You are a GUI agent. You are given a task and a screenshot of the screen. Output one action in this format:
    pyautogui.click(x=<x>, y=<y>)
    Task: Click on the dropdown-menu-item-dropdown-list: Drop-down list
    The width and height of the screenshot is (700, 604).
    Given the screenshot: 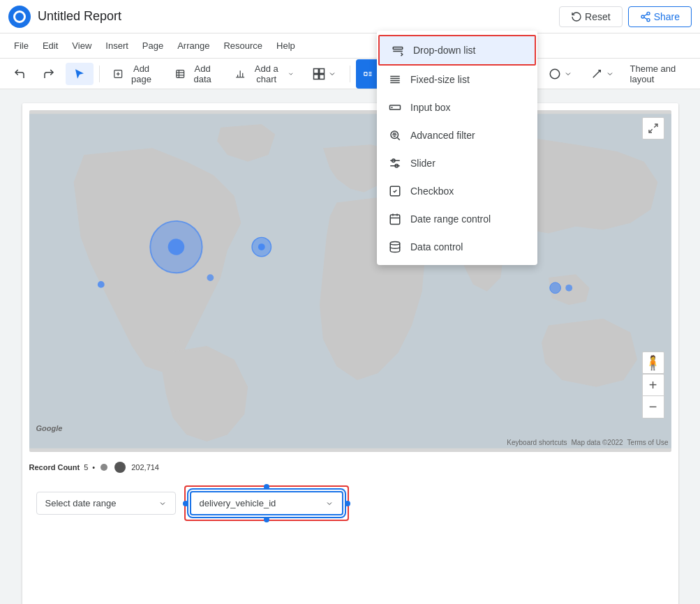 What is the action you would take?
    pyautogui.click(x=457, y=50)
    